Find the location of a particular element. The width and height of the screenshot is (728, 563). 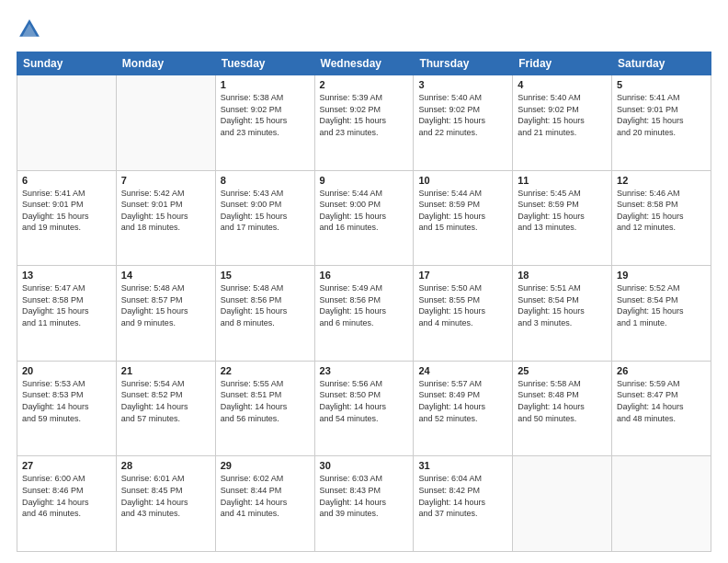

day-info: Sunrise: 5:39 AM Sunset: 9:02 PM Dayligh… is located at coordinates (364, 115).